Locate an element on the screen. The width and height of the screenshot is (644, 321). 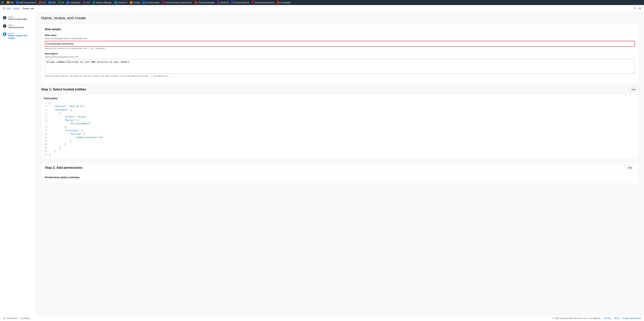
role-name-label: Role name is located at coordinates (340, 35).